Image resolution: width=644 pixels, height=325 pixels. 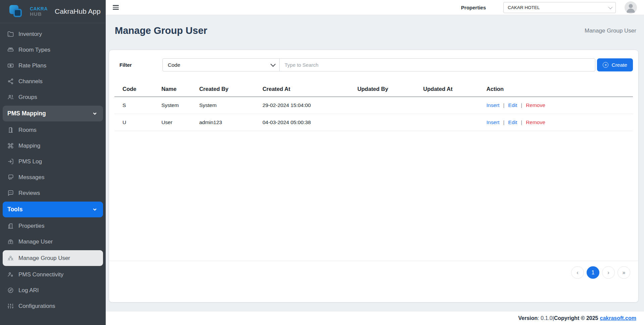 What do you see at coordinates (605, 65) in the screenshot?
I see `plus-circle-icon: +` at bounding box center [605, 65].